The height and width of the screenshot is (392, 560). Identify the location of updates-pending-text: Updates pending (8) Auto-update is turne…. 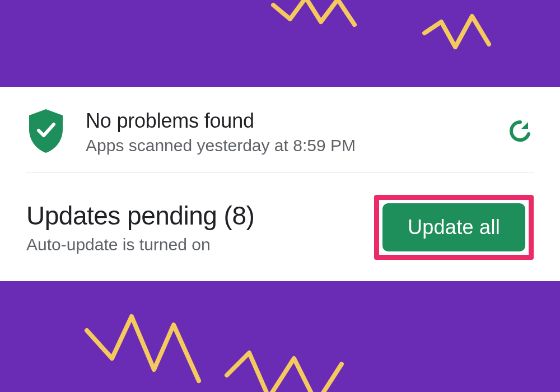
(140, 227).